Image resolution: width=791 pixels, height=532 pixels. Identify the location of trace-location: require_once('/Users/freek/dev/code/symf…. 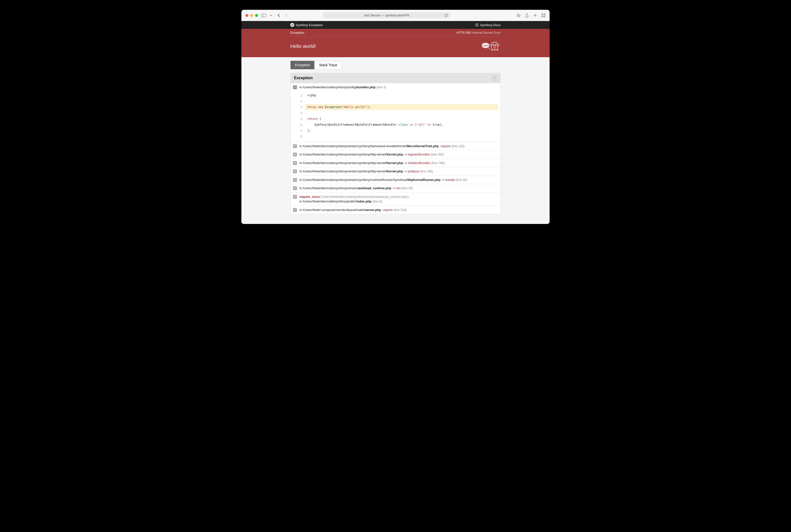
(354, 199).